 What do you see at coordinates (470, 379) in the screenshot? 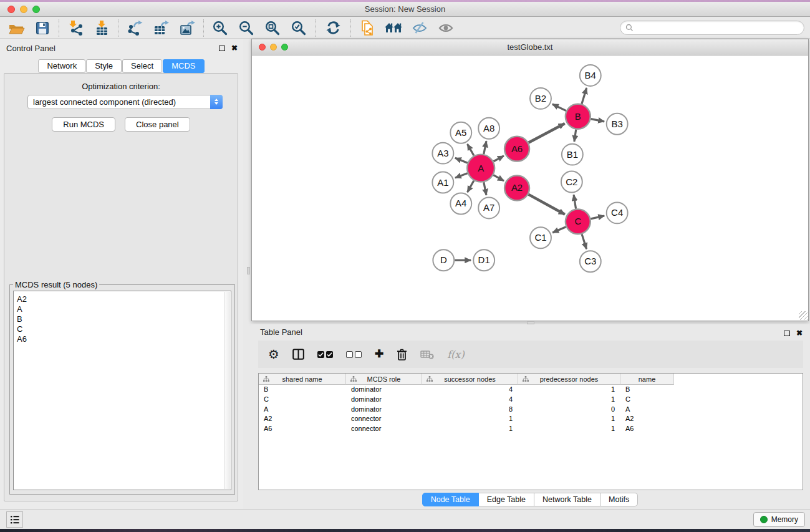
I see `column-header-successor-nodes: successor nodes` at bounding box center [470, 379].